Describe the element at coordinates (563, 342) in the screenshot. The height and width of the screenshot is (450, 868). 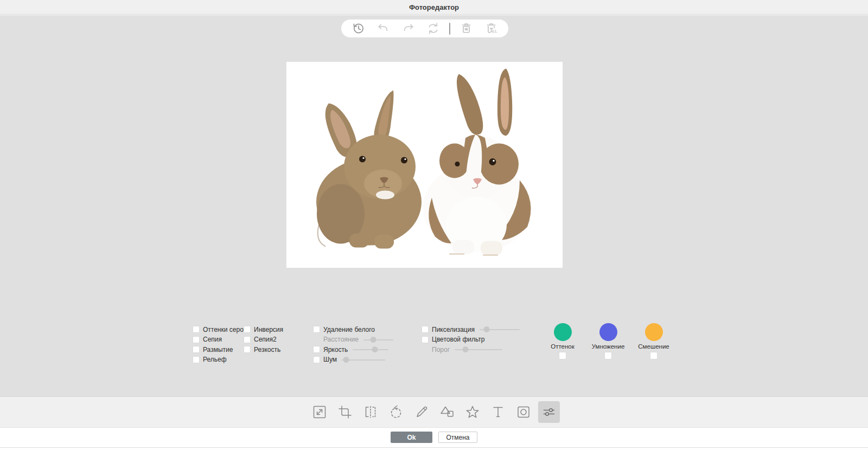
I see `blend-tint: Оттенок` at that location.